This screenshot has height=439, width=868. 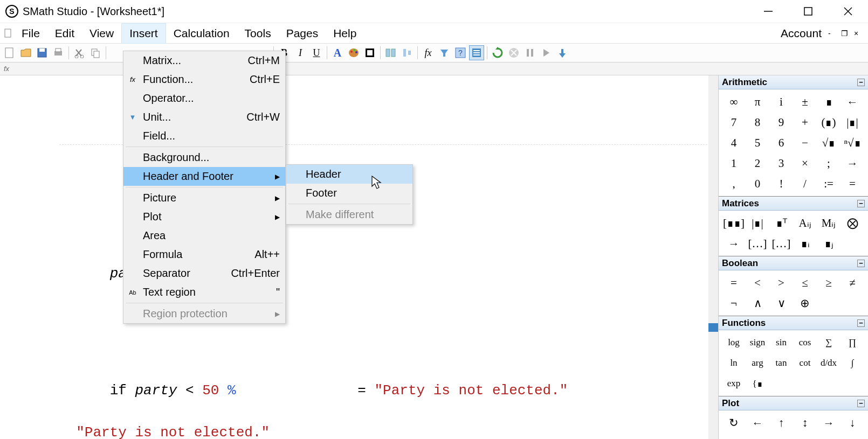 I want to click on menu-help: Help, so click(x=345, y=33).